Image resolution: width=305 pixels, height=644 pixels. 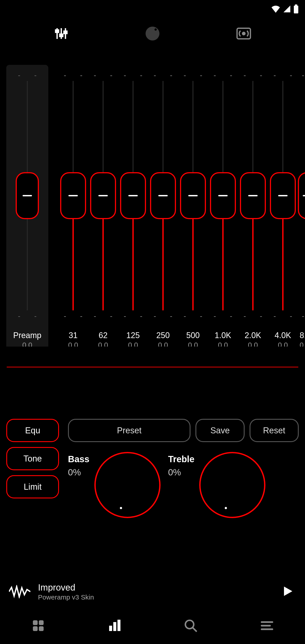 I want to click on top-tabs, so click(x=152, y=34).